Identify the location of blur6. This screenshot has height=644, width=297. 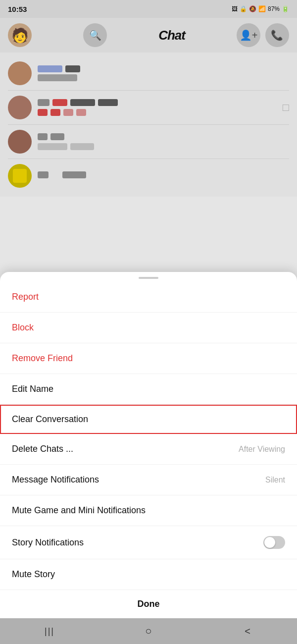
(55, 112).